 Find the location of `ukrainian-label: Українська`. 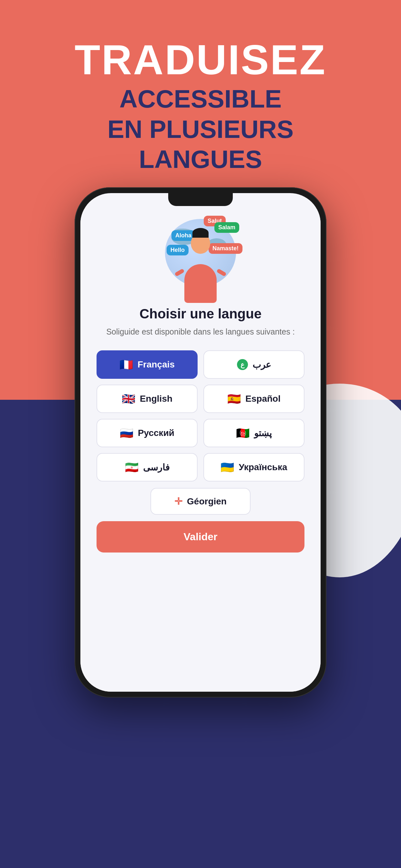

ukrainian-label: Українська is located at coordinates (263, 467).